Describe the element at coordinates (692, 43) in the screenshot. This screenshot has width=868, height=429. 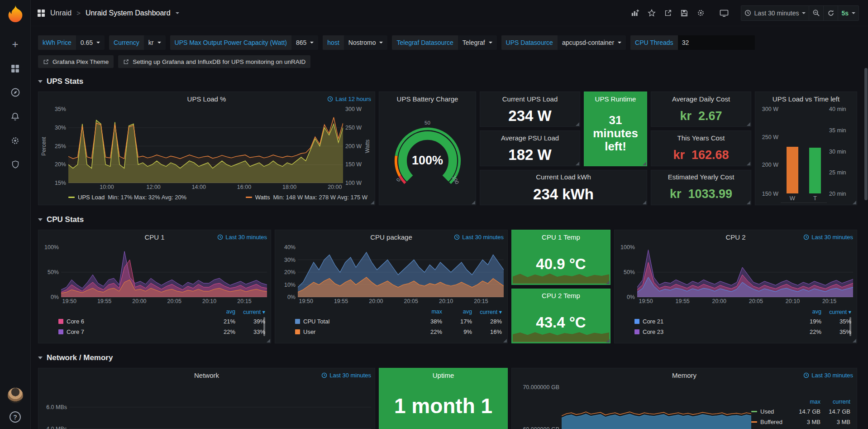
I see `variable-cpu-threads: CPU Threads 32` at that location.